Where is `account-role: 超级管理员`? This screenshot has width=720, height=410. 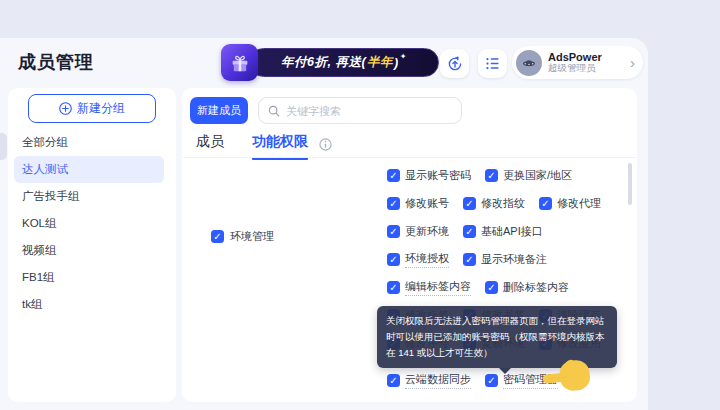
account-role: 超级管理员 is located at coordinates (586, 68).